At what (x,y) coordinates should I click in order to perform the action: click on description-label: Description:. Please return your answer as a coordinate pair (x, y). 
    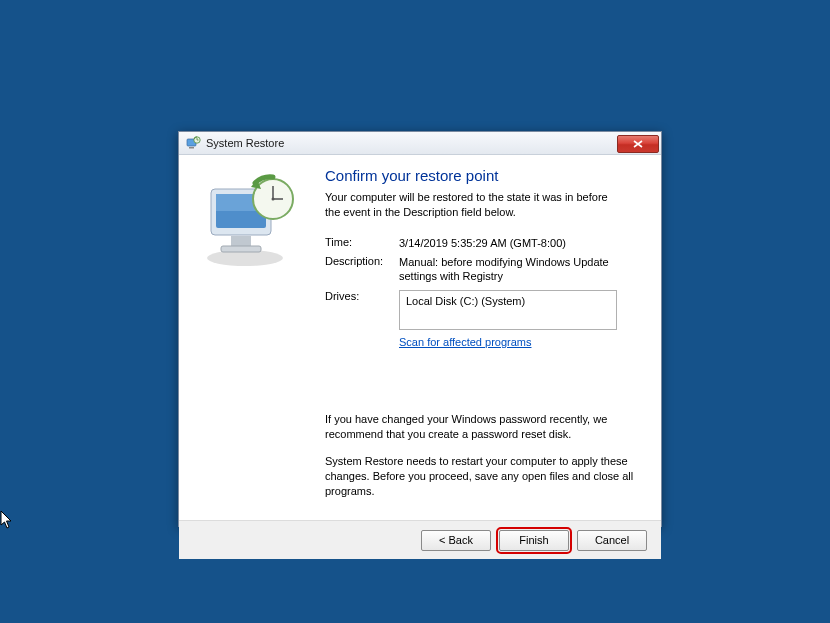
    Looking at the image, I should click on (362, 270).